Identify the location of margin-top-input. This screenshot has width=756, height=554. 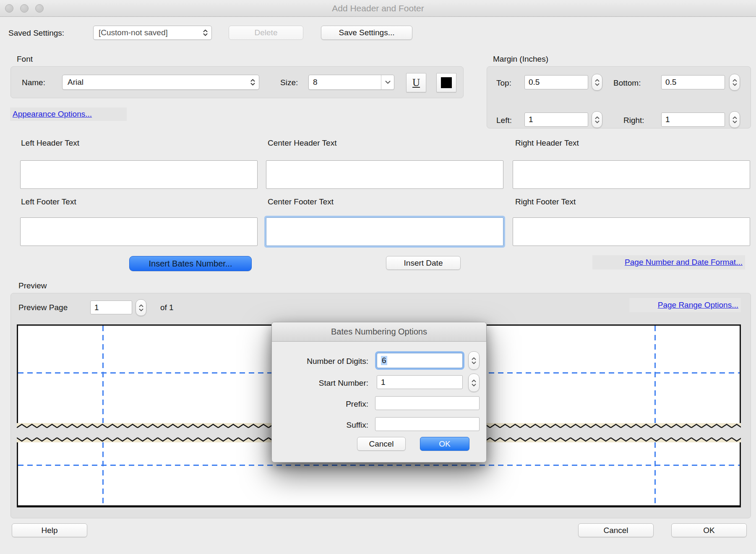
(556, 82).